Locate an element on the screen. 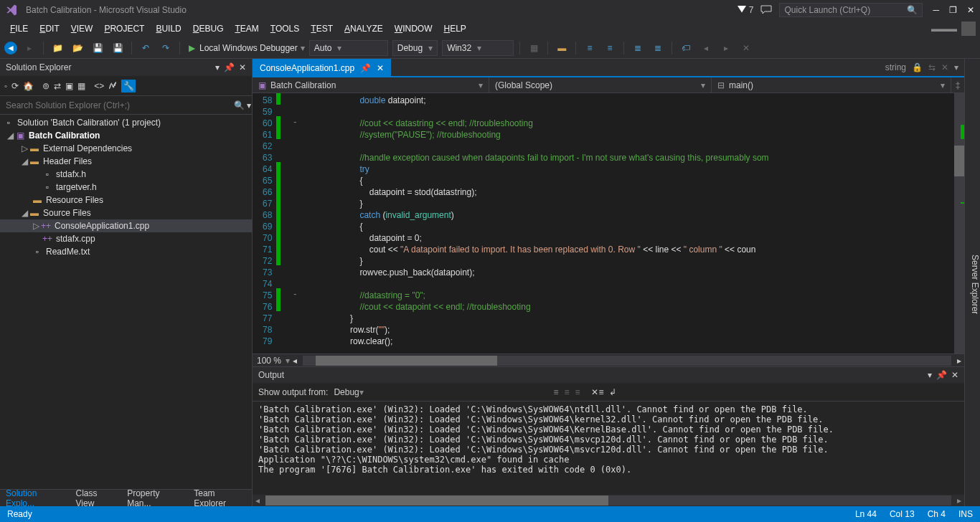  scope-project-combo: ▣Batch Calibration▾ is located at coordinates (371, 85).